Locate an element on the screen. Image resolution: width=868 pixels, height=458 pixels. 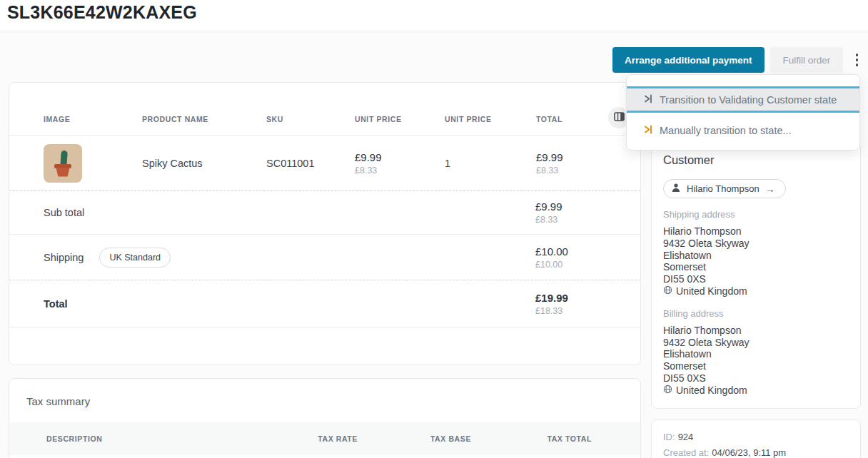
billing-address: Hilario Thompson 9432 Oleta Skyway Elish… is located at coordinates (756, 361).